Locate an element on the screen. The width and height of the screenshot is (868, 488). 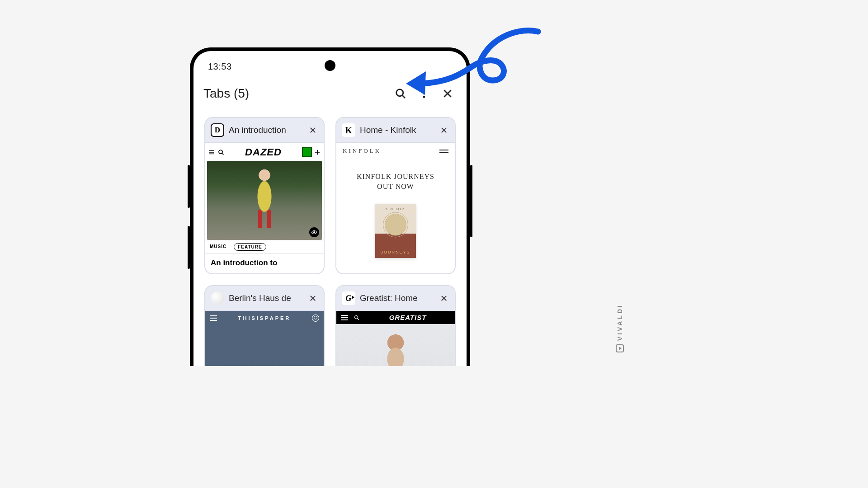
compass-icon is located at coordinates (396, 225).